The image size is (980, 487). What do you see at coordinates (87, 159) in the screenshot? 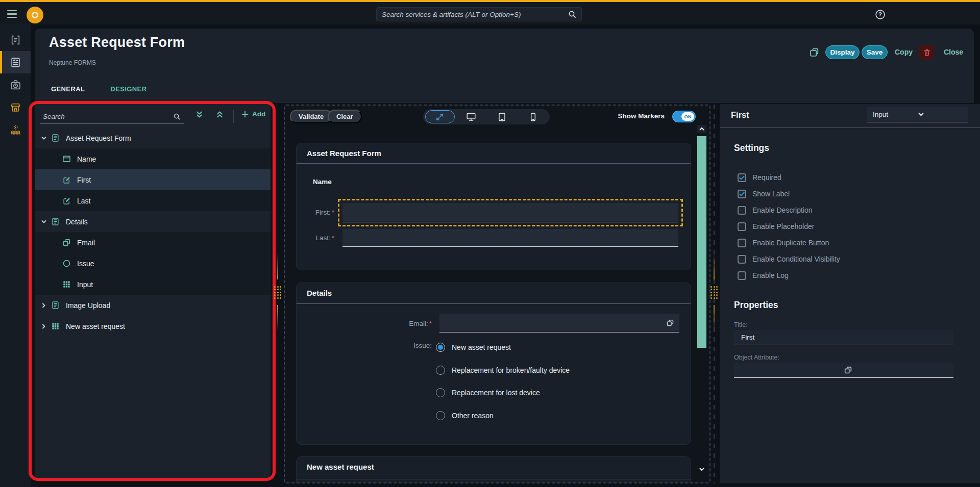
I see `tree-item-label: Name` at bounding box center [87, 159].